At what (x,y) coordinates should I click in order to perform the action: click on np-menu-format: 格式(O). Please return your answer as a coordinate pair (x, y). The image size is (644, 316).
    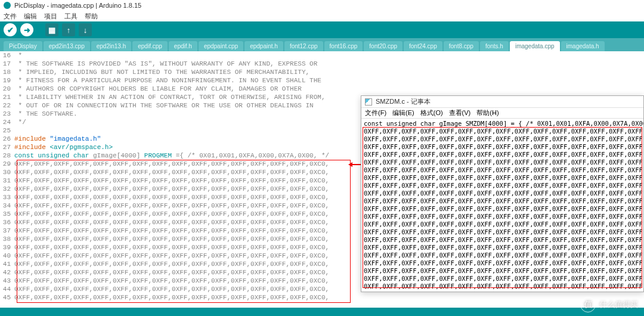
    Looking at the image, I should click on (432, 113).